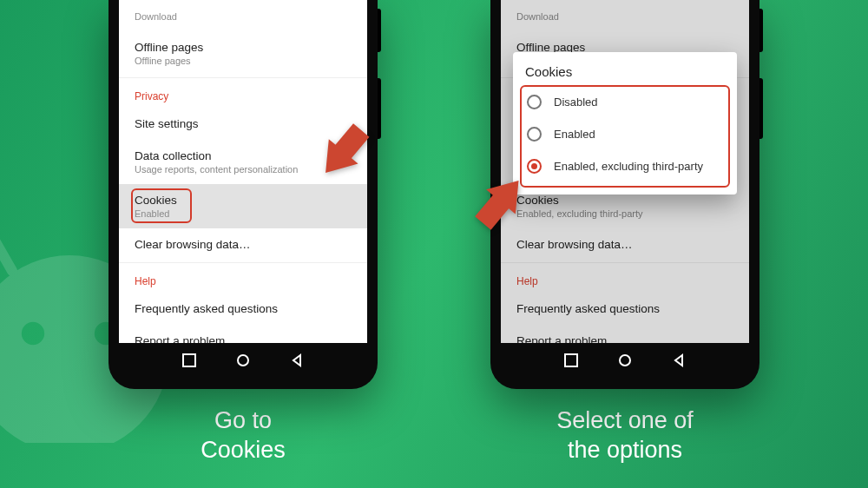 The image size is (868, 488). Describe the element at coordinates (243, 436) in the screenshot. I see `caption-left: Go to Cookies` at that location.